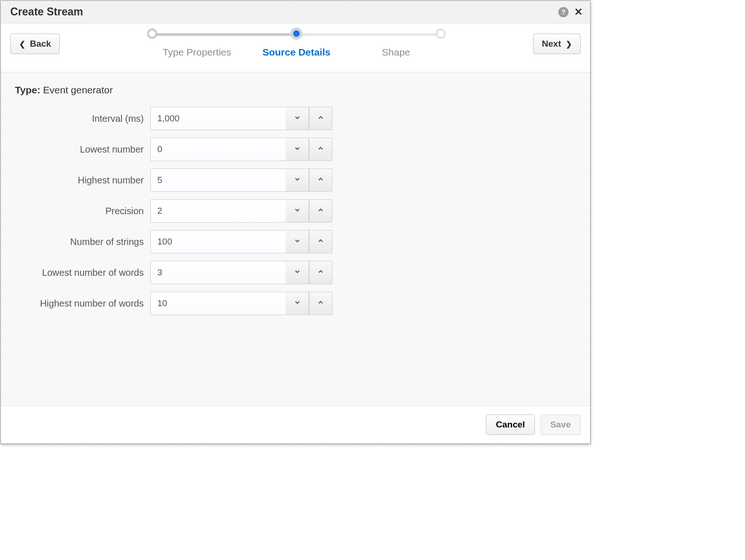  What do you see at coordinates (563, 12) in the screenshot?
I see `help-icon: ?` at bounding box center [563, 12].